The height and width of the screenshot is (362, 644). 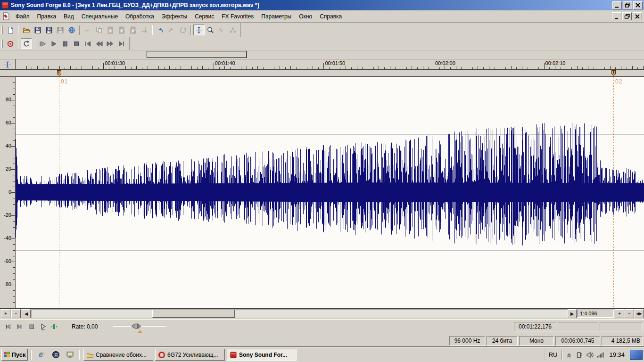 What do you see at coordinates (276, 16) in the screenshot?
I see `menu-item--: Параметры` at bounding box center [276, 16].